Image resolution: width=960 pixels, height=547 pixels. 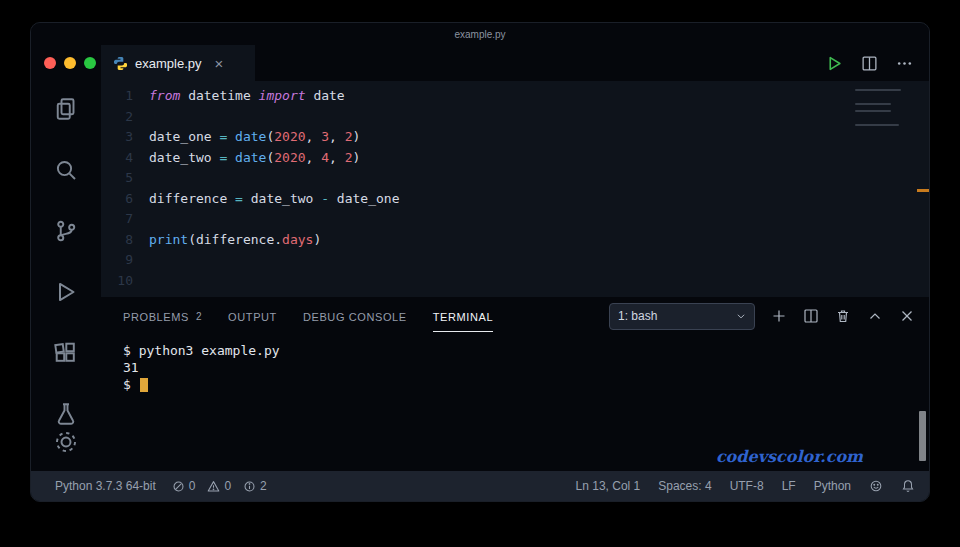 I want to click on close-window-button, so click(x=50, y=63).